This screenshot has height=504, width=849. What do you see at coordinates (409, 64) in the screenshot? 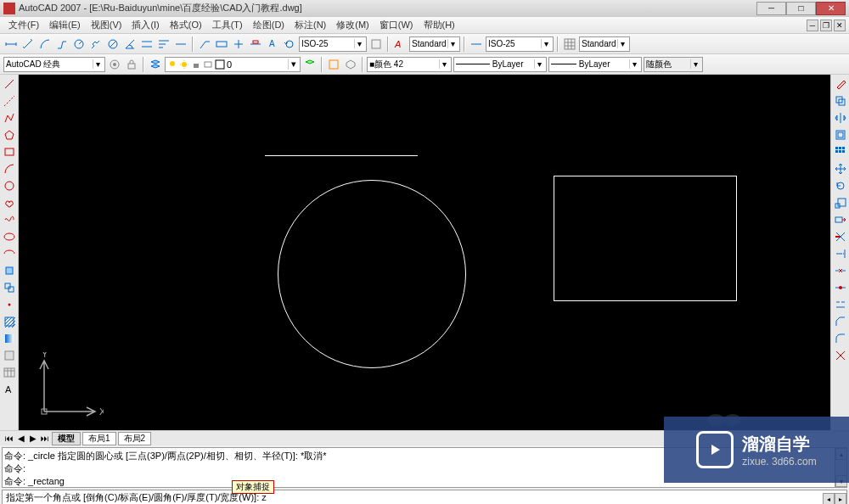
I see `color-combo: ■颜色 42▾` at bounding box center [409, 64].